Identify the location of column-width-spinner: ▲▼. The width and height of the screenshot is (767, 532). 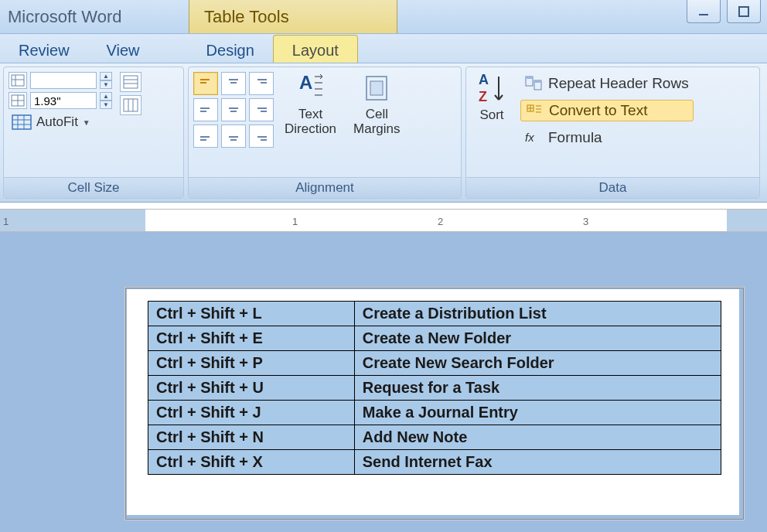
(106, 101).